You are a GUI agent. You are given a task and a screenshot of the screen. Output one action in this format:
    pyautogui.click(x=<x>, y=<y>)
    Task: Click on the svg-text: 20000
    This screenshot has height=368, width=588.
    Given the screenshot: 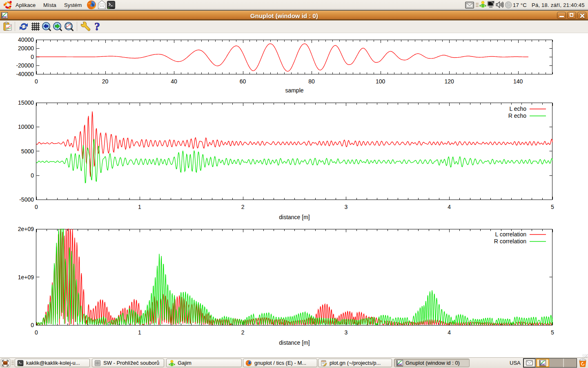 What is the action you would take?
    pyautogui.click(x=26, y=48)
    